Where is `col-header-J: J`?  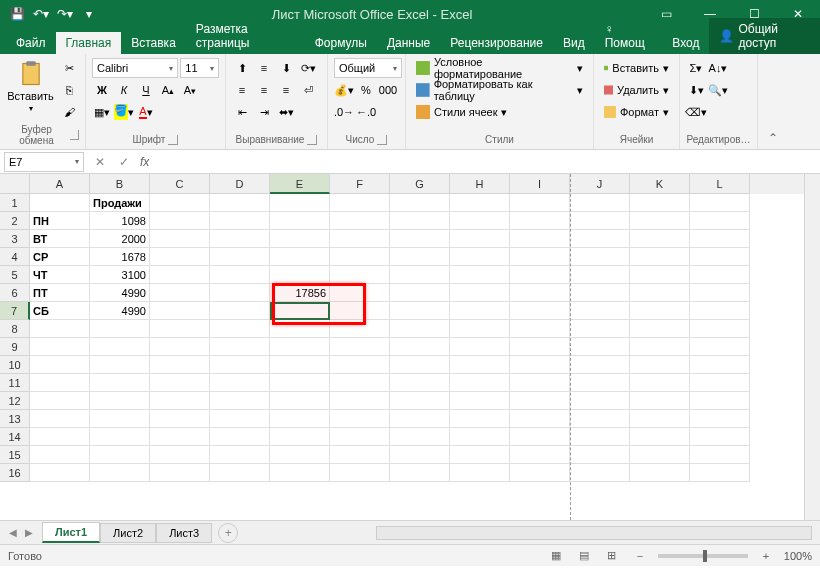
col-header-J: J is located at coordinates (600, 184).